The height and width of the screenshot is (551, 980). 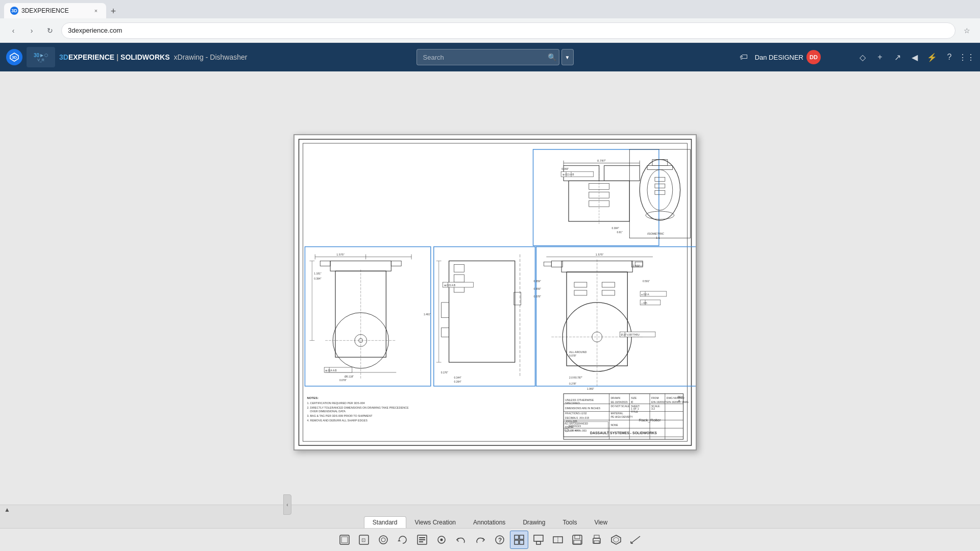 What do you see at coordinates (744, 57) in the screenshot?
I see `tag-icon-btn: 🏷` at bounding box center [744, 57].